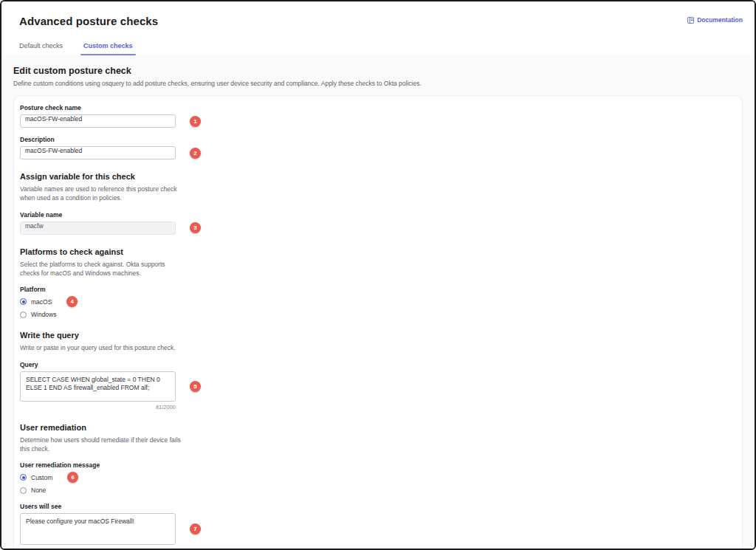 This screenshot has height=550, width=756. Describe the element at coordinates (24, 477) in the screenshot. I see `radio-custom-icon` at that location.